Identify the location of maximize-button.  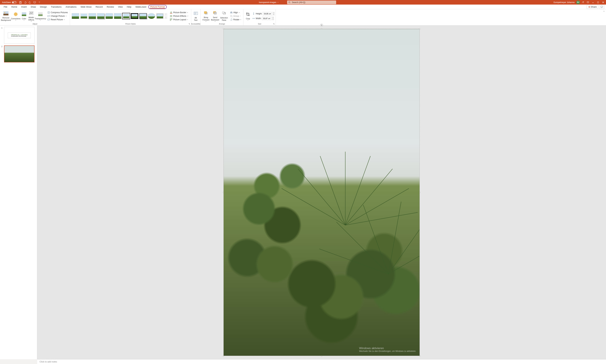
(598, 2).